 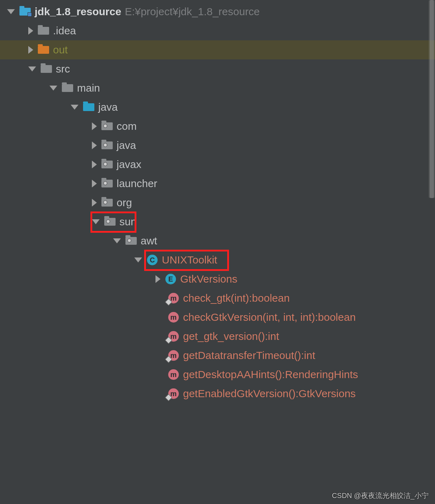 I want to click on node-label: getEnabledGtkVersion():GtkVersions, so click(x=269, y=394).